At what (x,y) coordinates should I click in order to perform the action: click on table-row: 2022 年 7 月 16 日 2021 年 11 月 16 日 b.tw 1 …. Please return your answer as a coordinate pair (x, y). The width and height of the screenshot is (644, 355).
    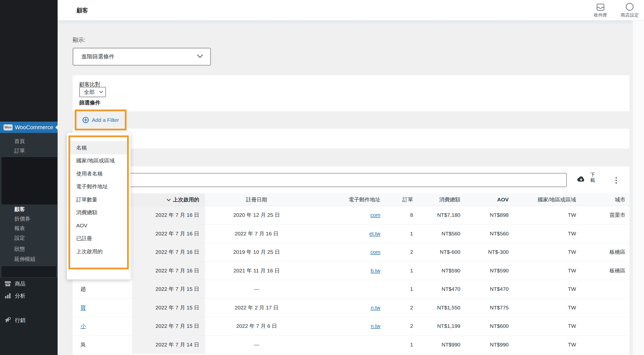
    Looking at the image, I should click on (351, 271).